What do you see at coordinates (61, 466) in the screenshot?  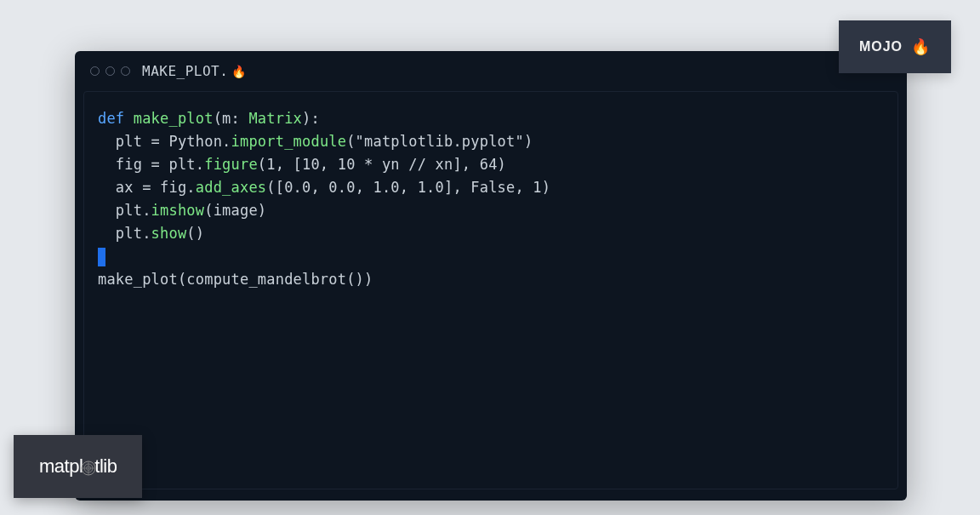 I see `matplotlib-text-pre: matpl` at bounding box center [61, 466].